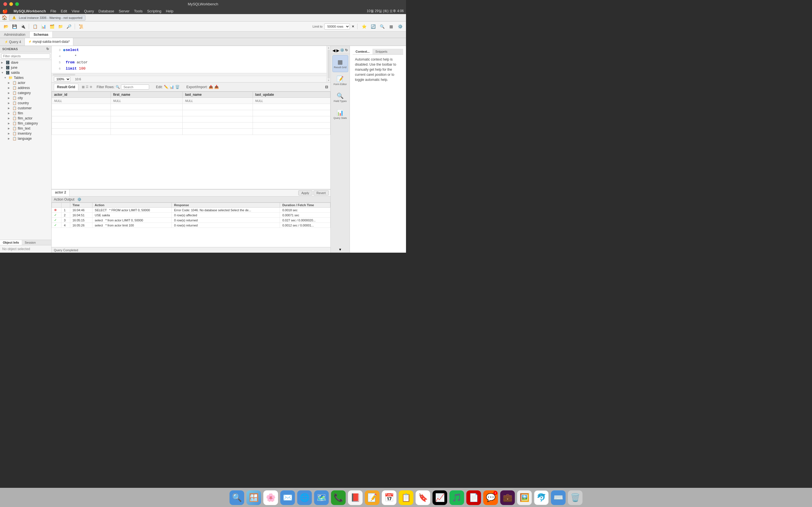 The image size is (812, 507). Describe the element at coordinates (26, 72) in the screenshot. I see `schema-sakila: ▼ 🗄️ sakila` at that location.